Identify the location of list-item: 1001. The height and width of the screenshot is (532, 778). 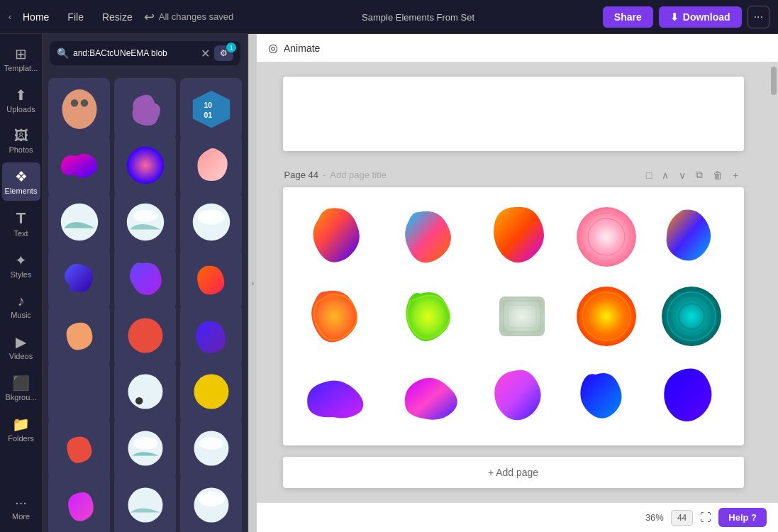
(211, 109).